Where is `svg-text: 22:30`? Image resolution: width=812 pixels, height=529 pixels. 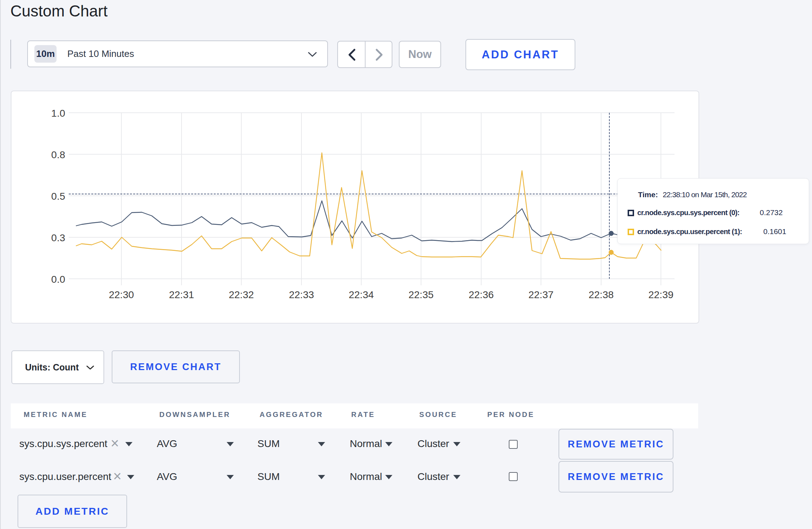
svg-text: 22:30 is located at coordinates (121, 295).